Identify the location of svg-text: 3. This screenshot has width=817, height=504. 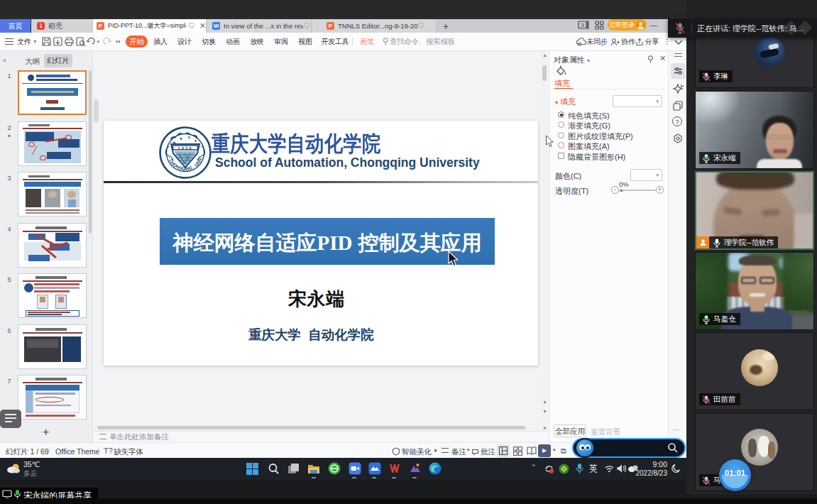
(582, 26).